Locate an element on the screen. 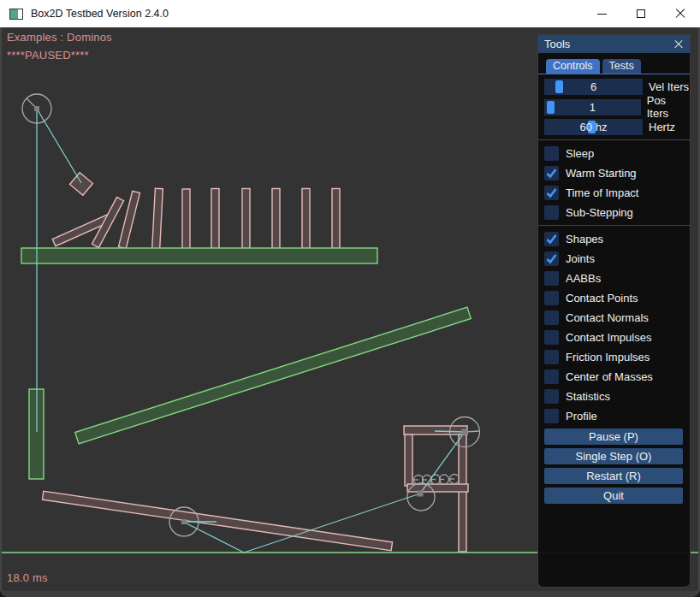  tab-controls: Controls is located at coordinates (573, 67).